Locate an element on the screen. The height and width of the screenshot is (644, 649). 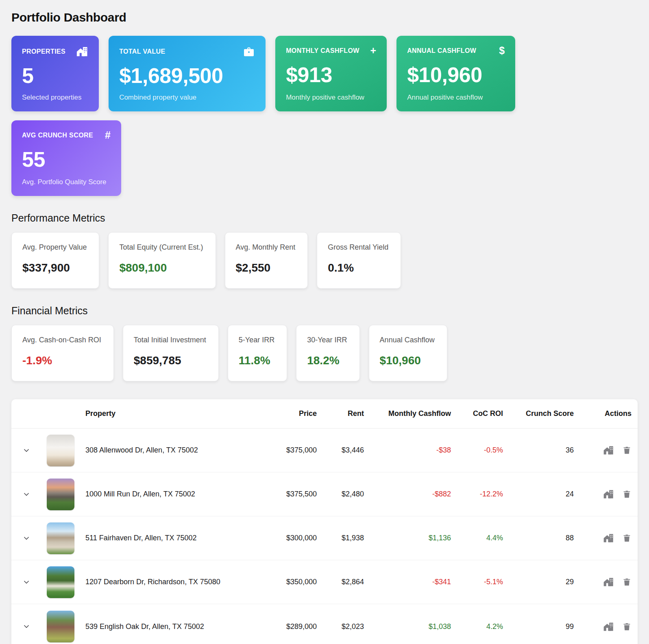
annual-cashflow-card: ANNUAL CASHFLOW $ $10,960 Annual positiv… is located at coordinates (456, 74).